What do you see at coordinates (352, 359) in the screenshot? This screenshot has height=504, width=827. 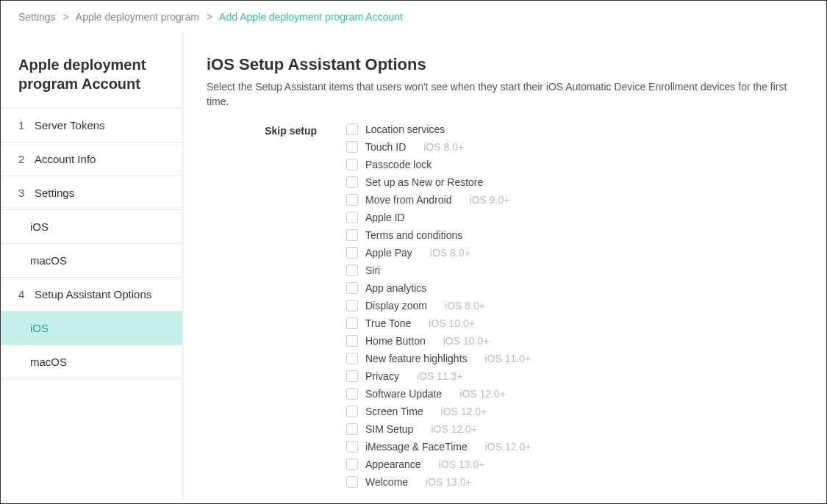 I see `checkbox-new-feature-highlights` at bounding box center [352, 359].